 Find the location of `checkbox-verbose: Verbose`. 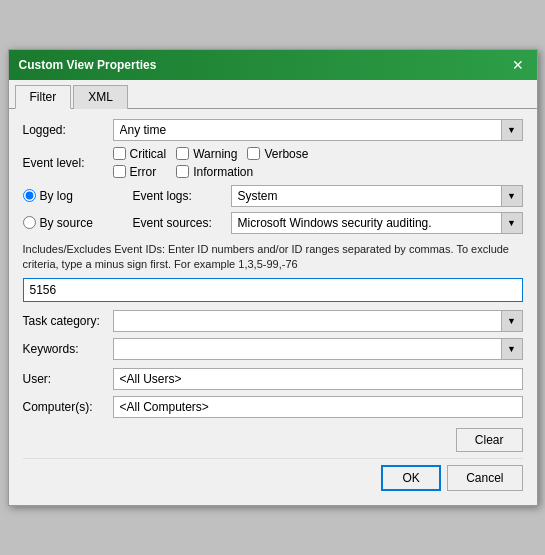

checkbox-verbose: Verbose is located at coordinates (278, 154).